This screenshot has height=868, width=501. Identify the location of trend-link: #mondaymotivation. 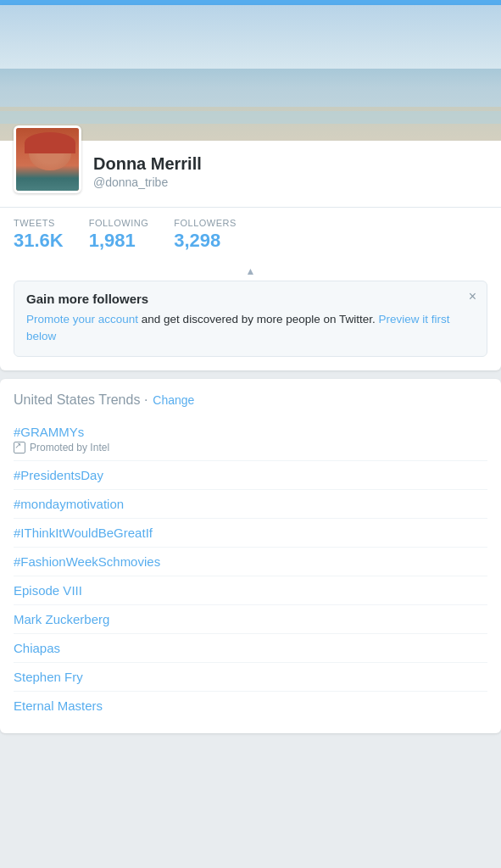
(251, 504).